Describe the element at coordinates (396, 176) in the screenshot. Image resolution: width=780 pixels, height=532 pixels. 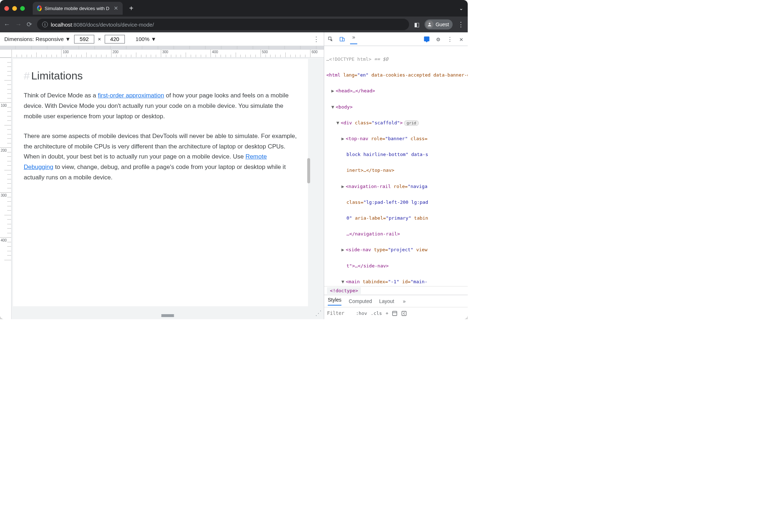
I see `devtools-panel: » ⚙ ⋮ ✕ …<!DOCTYPE html> == $0 <html lan…` at that location.